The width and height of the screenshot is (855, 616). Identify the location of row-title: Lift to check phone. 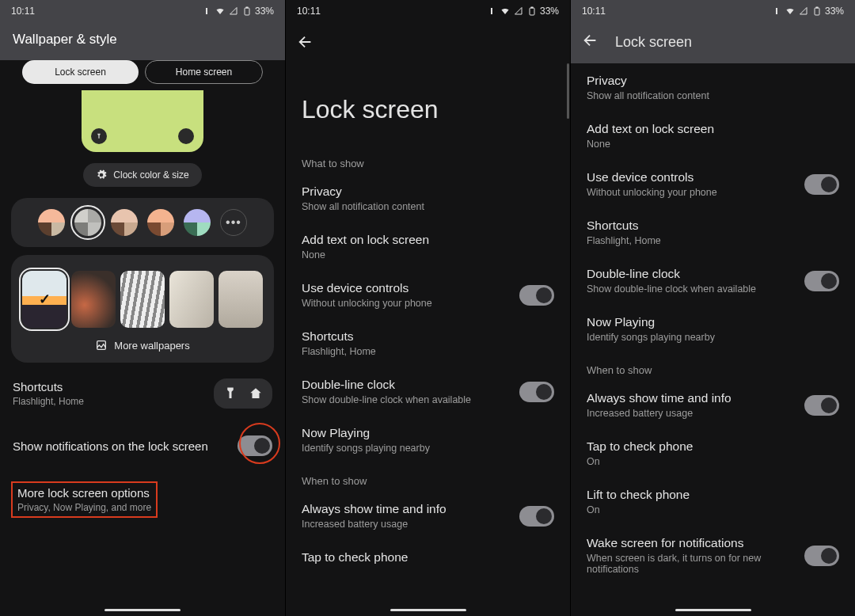
(712, 495).